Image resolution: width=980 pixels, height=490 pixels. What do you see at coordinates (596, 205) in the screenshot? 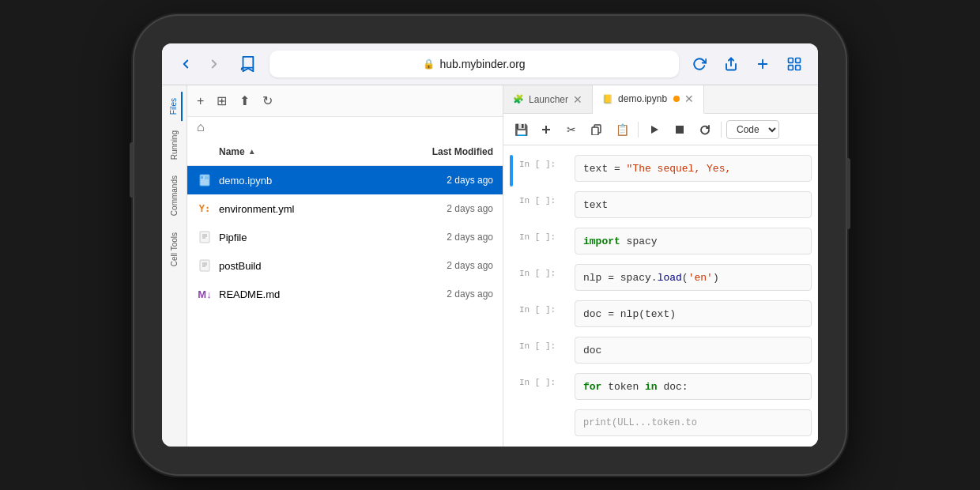
I see `code-text: text` at bounding box center [596, 205].